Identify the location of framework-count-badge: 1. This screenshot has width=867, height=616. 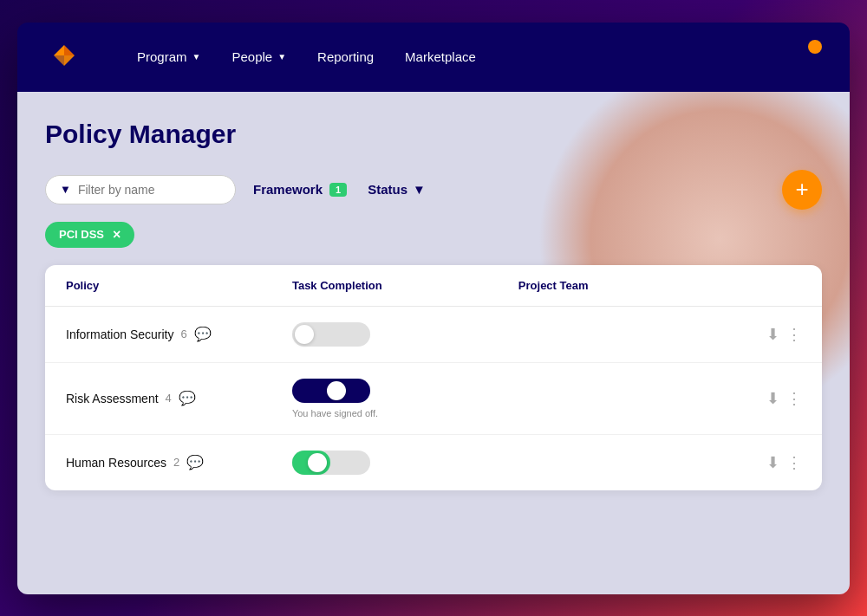
(338, 190).